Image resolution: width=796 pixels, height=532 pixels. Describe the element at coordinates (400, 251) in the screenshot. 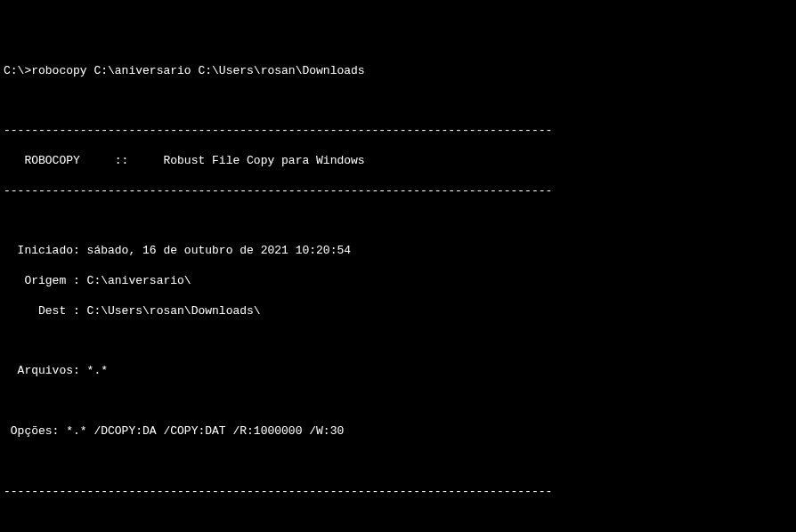

I see `header-started: Iniciado: sábado, 16 de outubro de 2021 …` at that location.